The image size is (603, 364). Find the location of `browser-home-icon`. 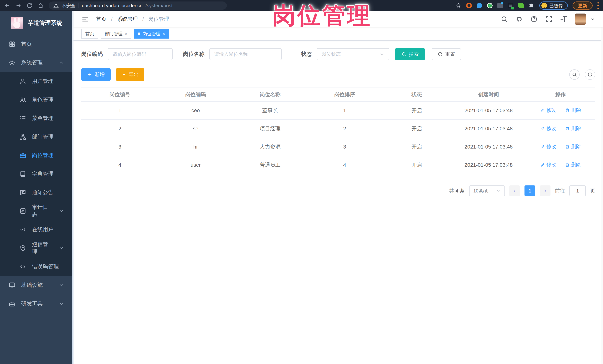

browser-home-icon is located at coordinates (41, 6).